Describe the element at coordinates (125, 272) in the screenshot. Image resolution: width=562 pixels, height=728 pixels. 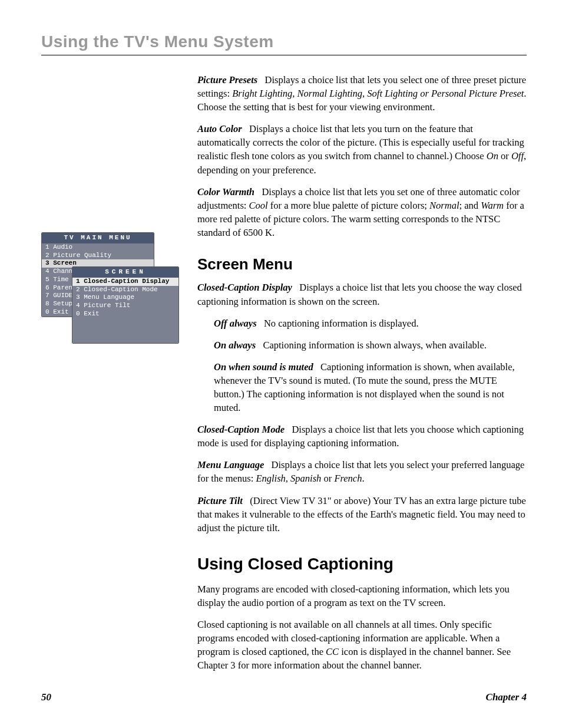
I see `osd-sub-title: SCREEN` at that location.